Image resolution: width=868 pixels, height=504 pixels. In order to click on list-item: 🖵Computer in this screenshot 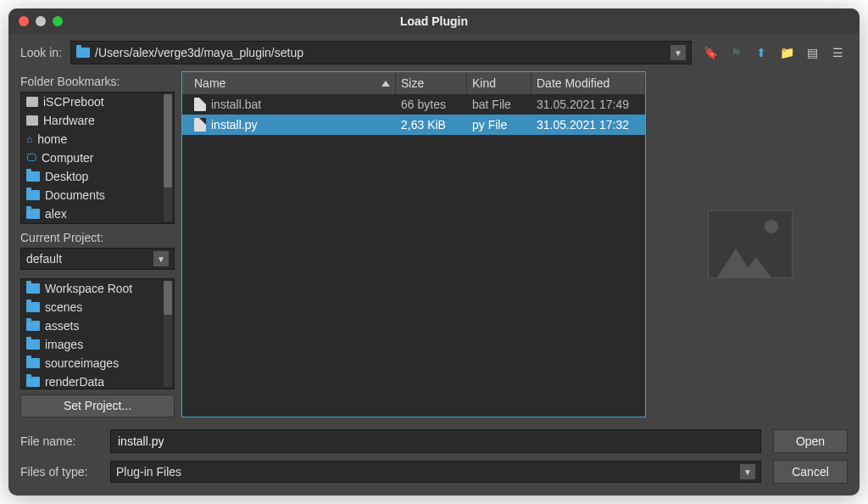, I will do `click(97, 158)`.